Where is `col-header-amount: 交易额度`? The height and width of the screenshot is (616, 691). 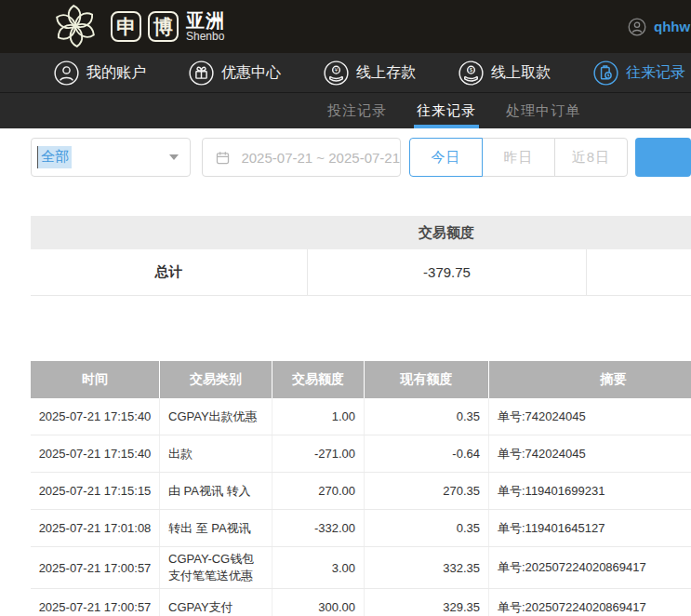
col-header-amount: 交易额度 is located at coordinates (318, 380).